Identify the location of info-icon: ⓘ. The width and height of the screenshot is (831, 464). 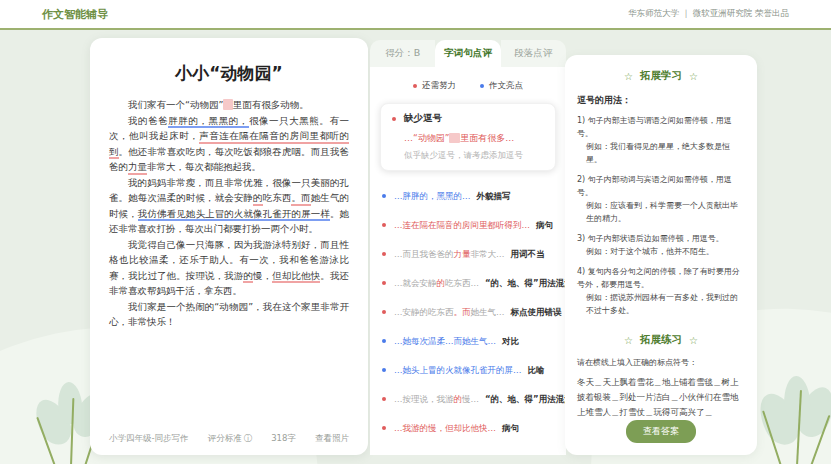
(248, 438).